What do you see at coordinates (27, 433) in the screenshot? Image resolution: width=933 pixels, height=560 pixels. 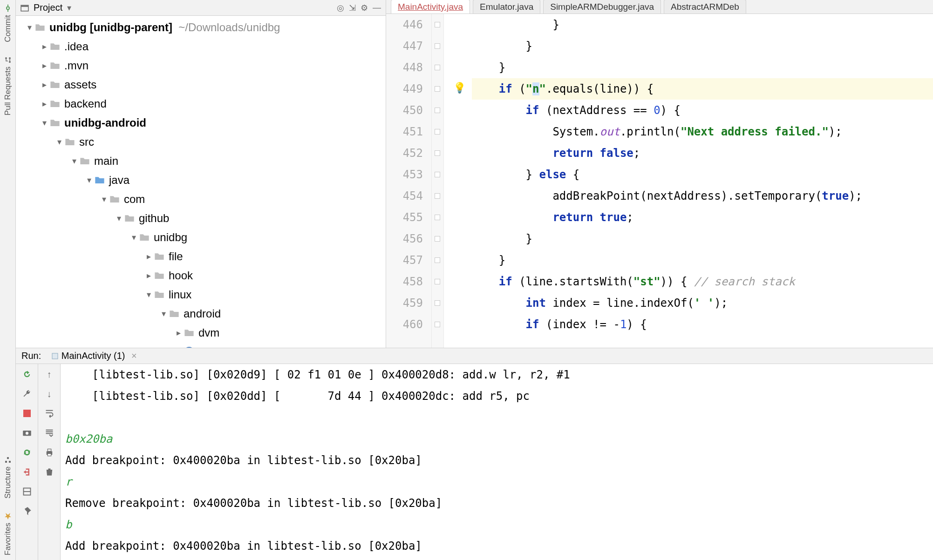 I see `camera-button` at bounding box center [27, 433].